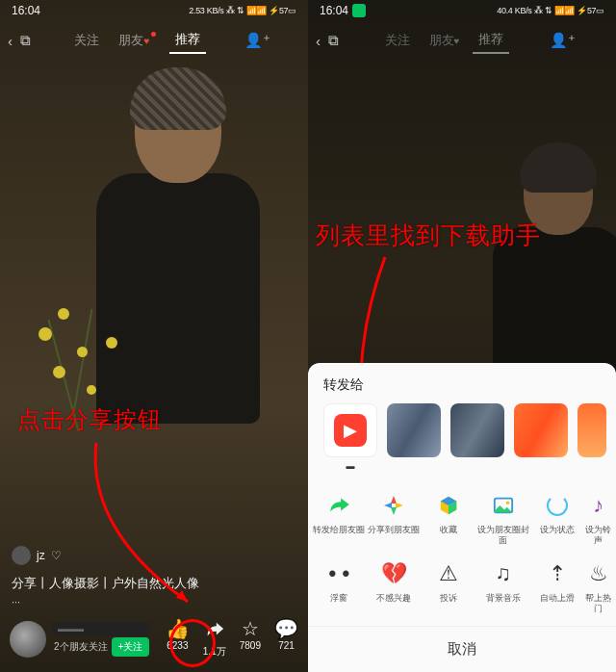 The image size is (616, 672). What do you see at coordinates (558, 587) in the screenshot?
I see `auto-scroll: ⇡自动上滑` at bounding box center [558, 587].